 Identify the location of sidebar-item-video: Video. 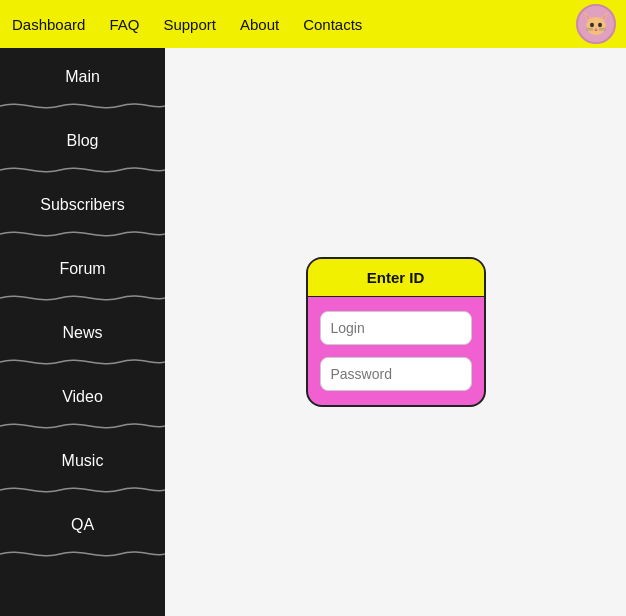
(82, 400).